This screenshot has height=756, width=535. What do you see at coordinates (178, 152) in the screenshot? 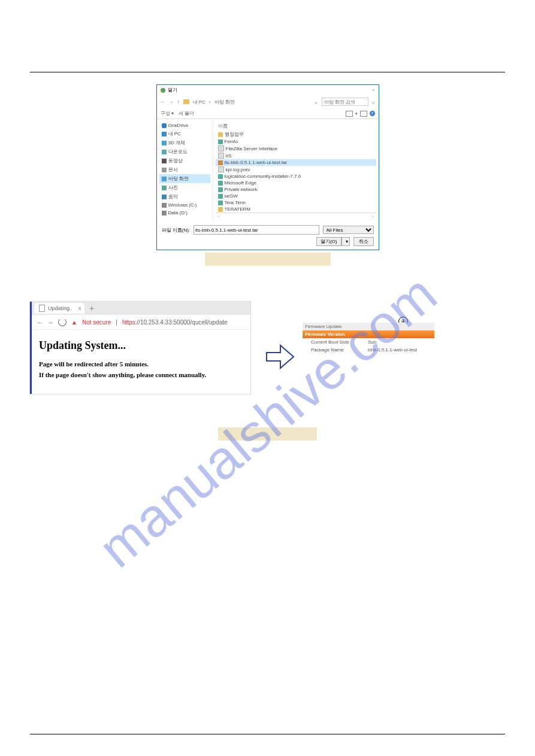
I see `sidebar-item-label: 다운로드` at bounding box center [178, 152].